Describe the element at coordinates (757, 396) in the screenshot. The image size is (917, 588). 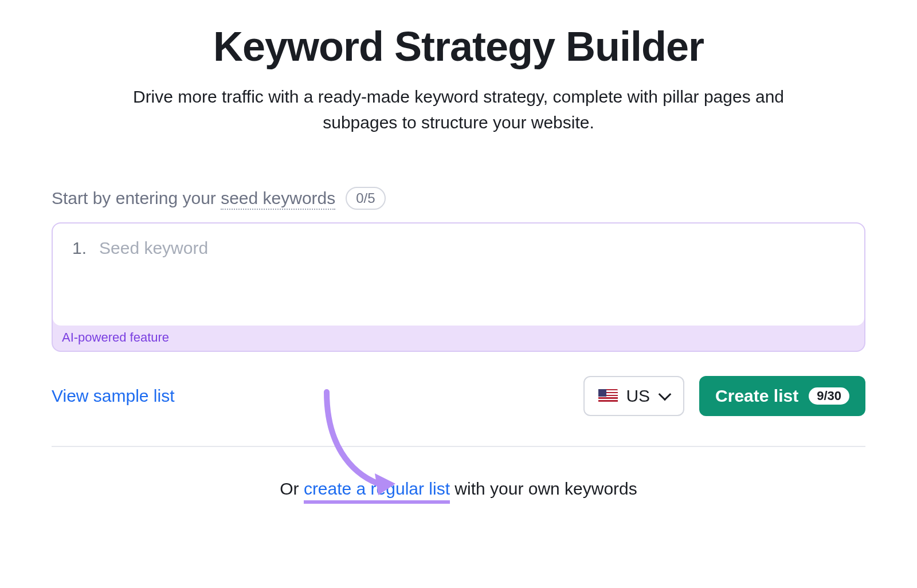
I see `create-list-label: Create list` at that location.